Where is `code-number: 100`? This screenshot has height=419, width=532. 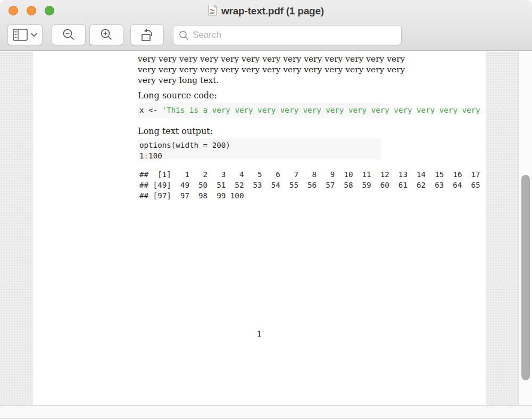 code-number: 100 is located at coordinates (155, 156).